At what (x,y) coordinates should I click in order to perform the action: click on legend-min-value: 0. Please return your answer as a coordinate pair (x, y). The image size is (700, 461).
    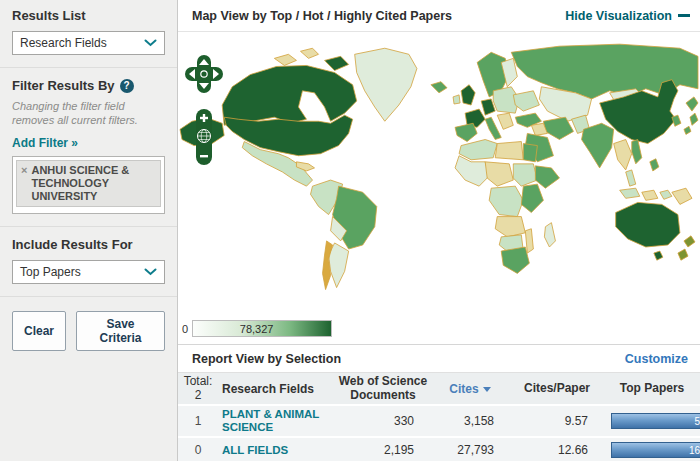
    Looking at the image, I should click on (185, 329).